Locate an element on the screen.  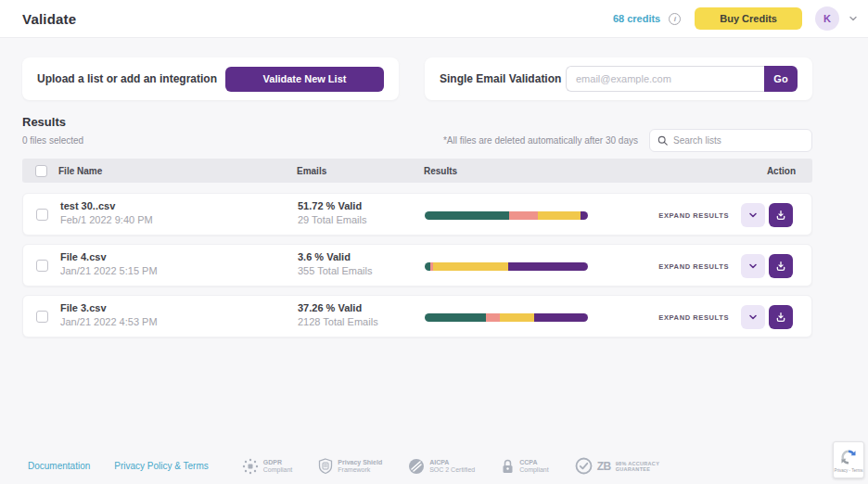
privacy-shield-badge: Privacy ShieldFramework is located at coordinates (351, 466).